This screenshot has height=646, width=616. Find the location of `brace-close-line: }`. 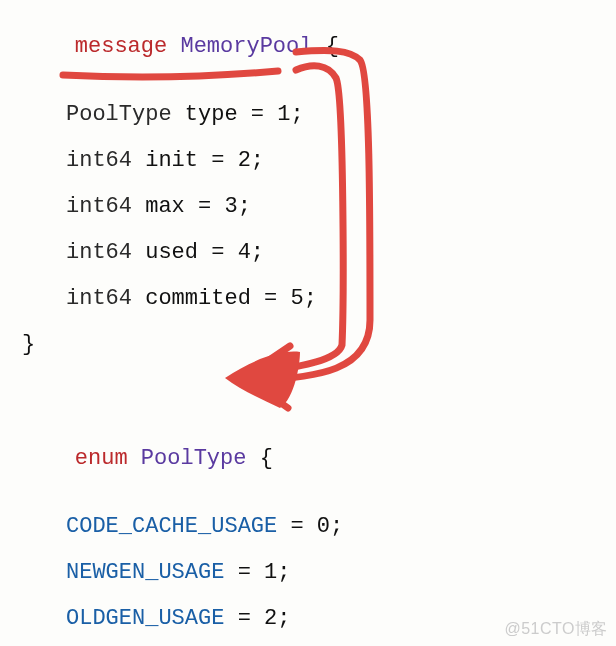

brace-close-line: } is located at coordinates (319, 345).